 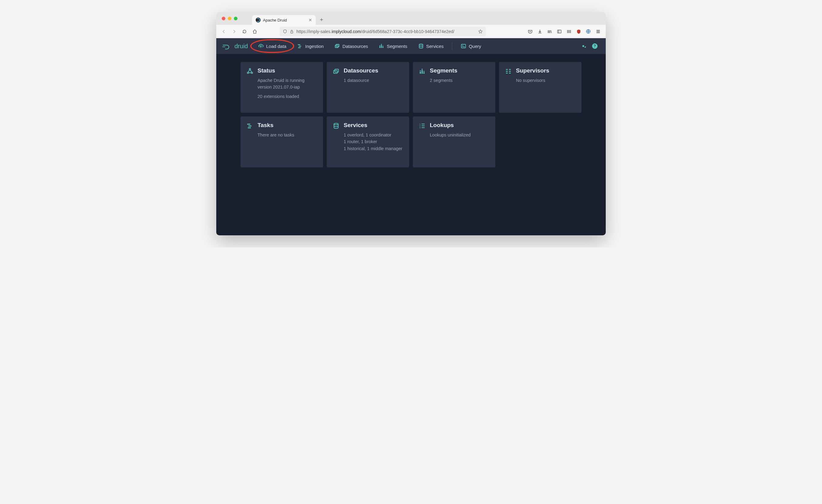 I want to click on browser-toolbar-icons, so click(x=564, y=31).